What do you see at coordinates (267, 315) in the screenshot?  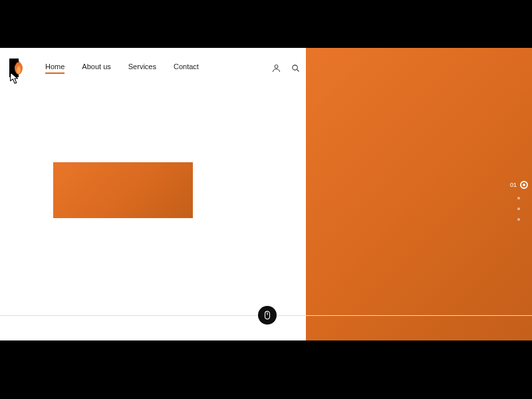 I see `mouse-icon` at bounding box center [267, 315].